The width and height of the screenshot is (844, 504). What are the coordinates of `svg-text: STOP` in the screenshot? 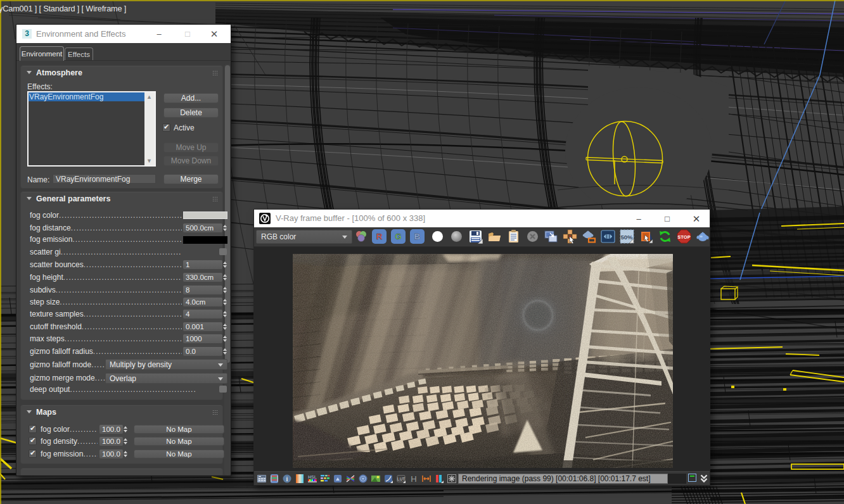 It's located at (684, 237).